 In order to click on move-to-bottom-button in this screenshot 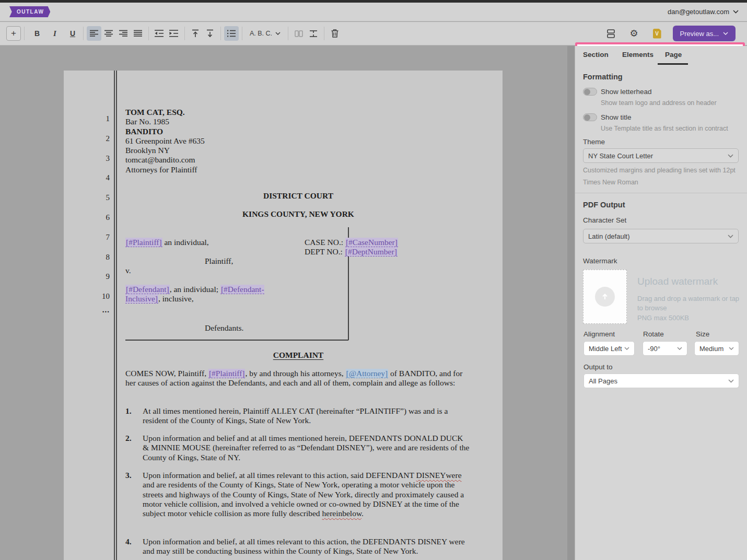, I will do `click(210, 33)`.